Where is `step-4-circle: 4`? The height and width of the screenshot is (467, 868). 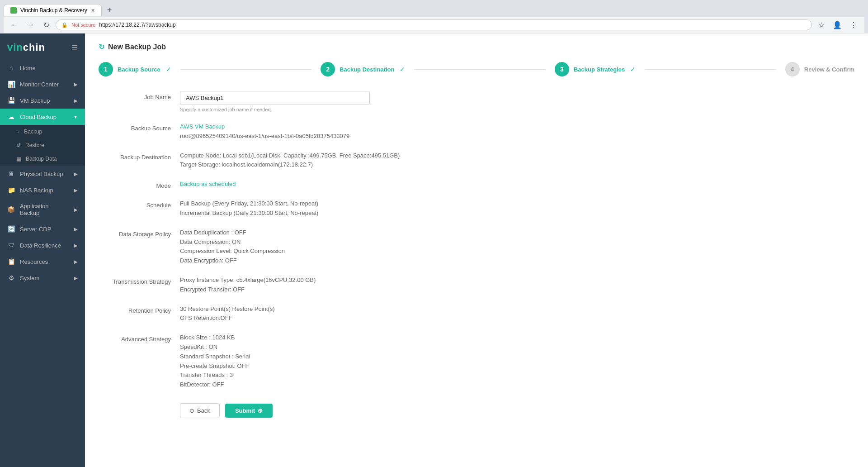
step-4-circle: 4 is located at coordinates (793, 69).